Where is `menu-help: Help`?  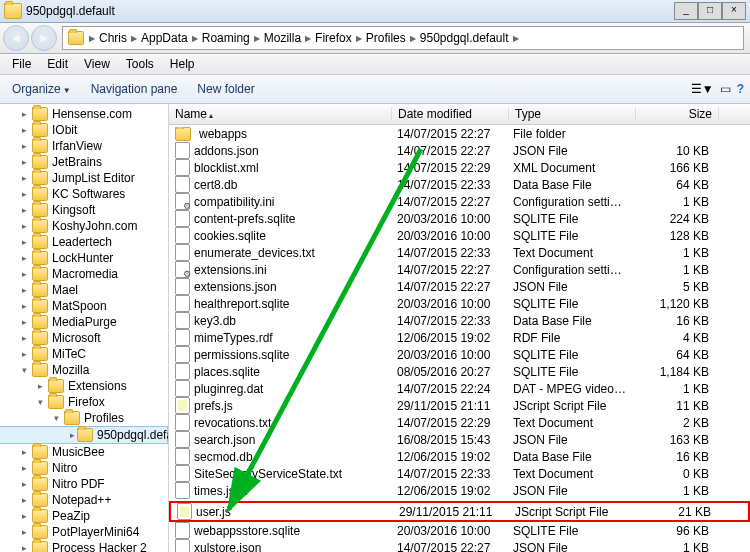 menu-help: Help is located at coordinates (182, 64).